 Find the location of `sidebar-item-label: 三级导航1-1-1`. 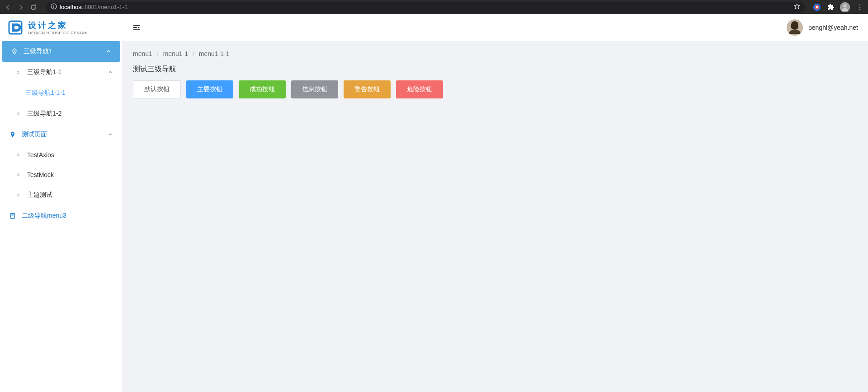

sidebar-item-label: 三级导航1-1-1 is located at coordinates (69, 93).